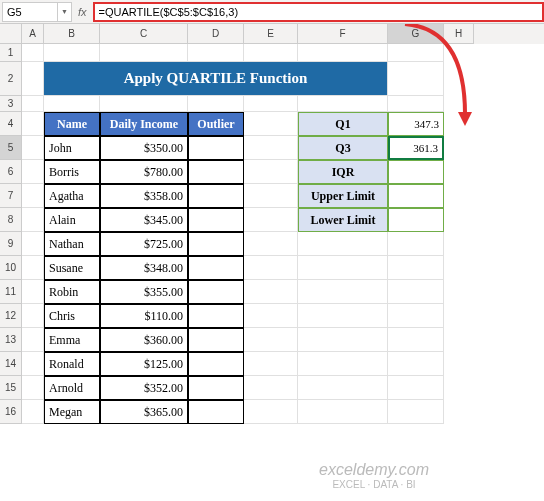  What do you see at coordinates (72, 316) in the screenshot?
I see `table-cell-name: Chris` at bounding box center [72, 316].